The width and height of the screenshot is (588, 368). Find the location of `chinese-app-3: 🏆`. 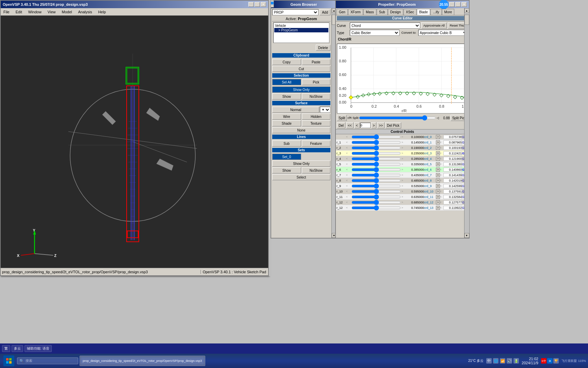

chinese-app-3: 🏆 is located at coordinates (556, 361).